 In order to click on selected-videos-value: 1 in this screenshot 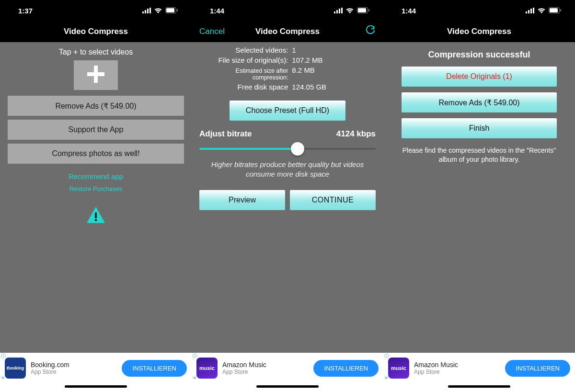, I will do `click(334, 50)`.